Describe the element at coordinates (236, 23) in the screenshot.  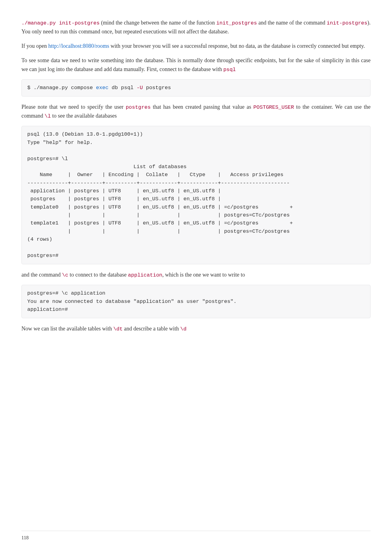
I see `code-init-postgres-fn: init_postgres` at that location.